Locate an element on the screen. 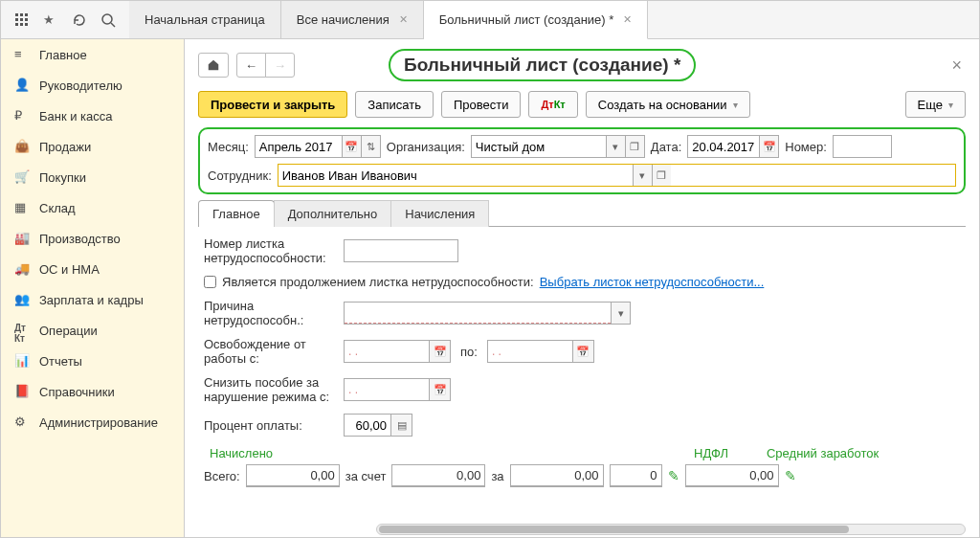 This screenshot has width=980, height=538. horizontal-scrollbar is located at coordinates (671, 529).